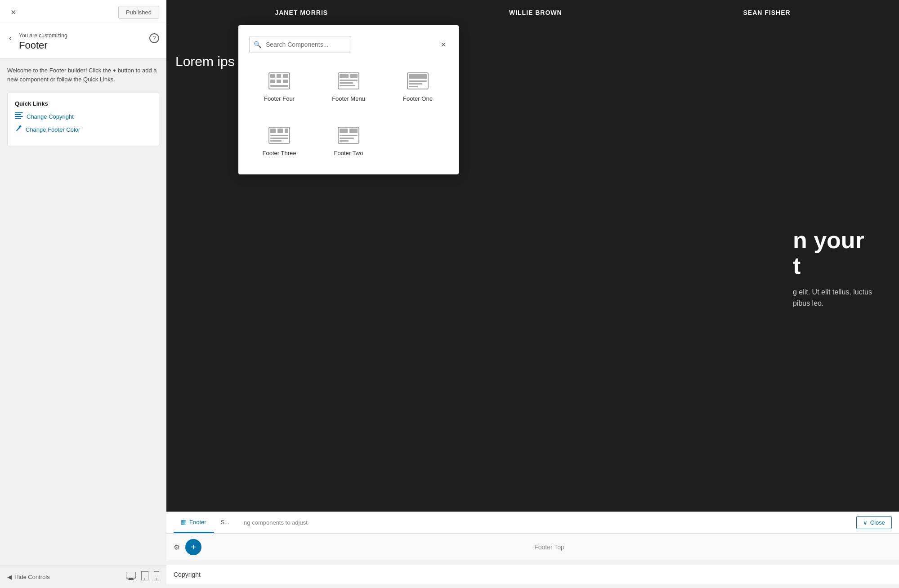 This screenshot has width=899, height=588. I want to click on device-icons, so click(143, 577).